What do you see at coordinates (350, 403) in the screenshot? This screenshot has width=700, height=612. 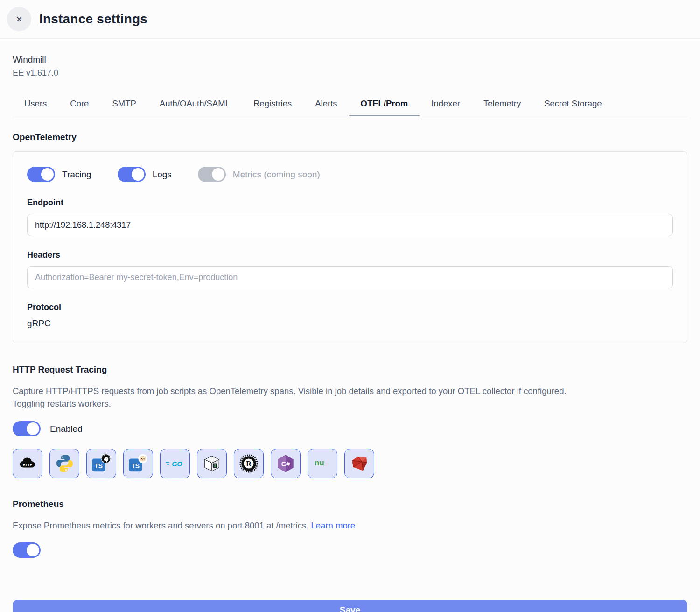 I see `description-line-2: Toggling restarts workers.` at bounding box center [350, 403].